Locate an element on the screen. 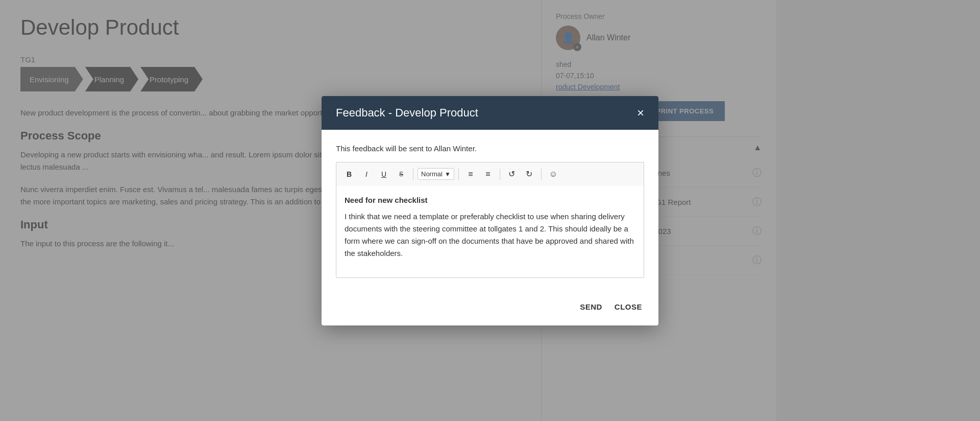 This screenshot has height=421, width=980. send-button: SEND is located at coordinates (591, 307).